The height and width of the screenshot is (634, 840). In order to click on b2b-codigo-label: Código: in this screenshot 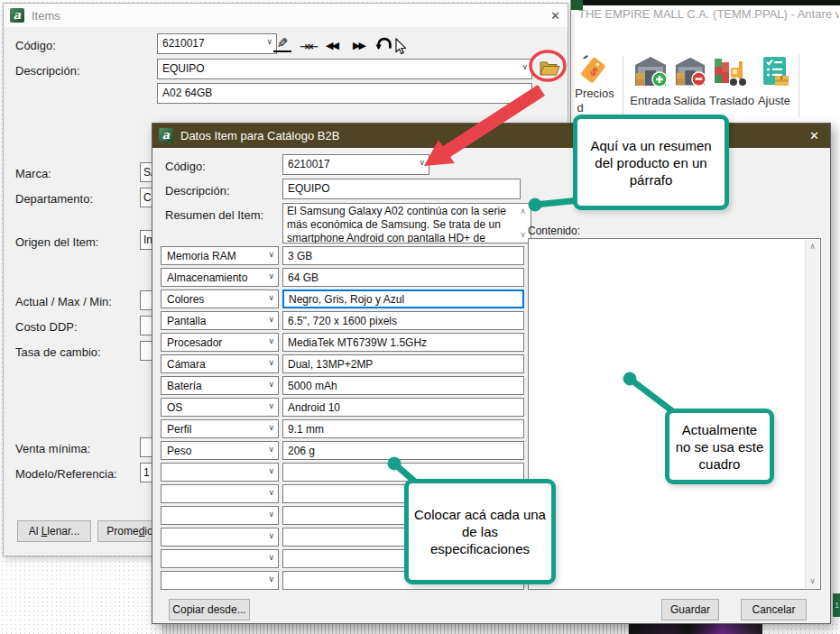, I will do `click(186, 166)`.